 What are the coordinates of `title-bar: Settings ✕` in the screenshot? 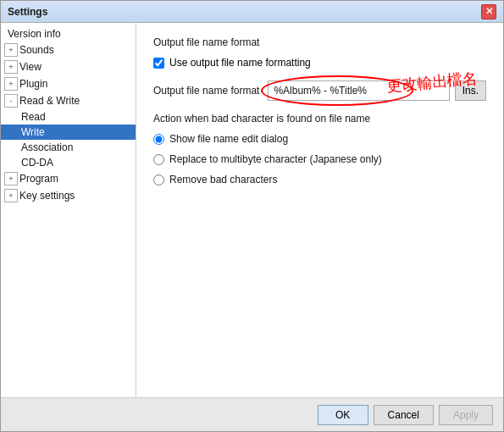 It's located at (252, 12).